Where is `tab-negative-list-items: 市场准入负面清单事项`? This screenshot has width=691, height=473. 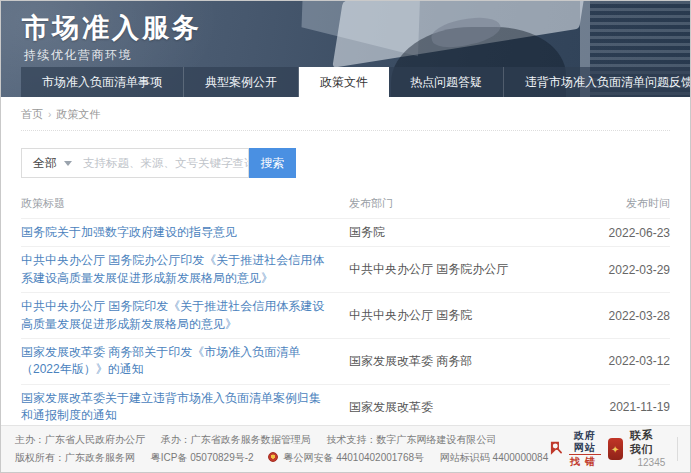
tab-negative-list-items: 市场准入负面清单事项 is located at coordinates (102, 82).